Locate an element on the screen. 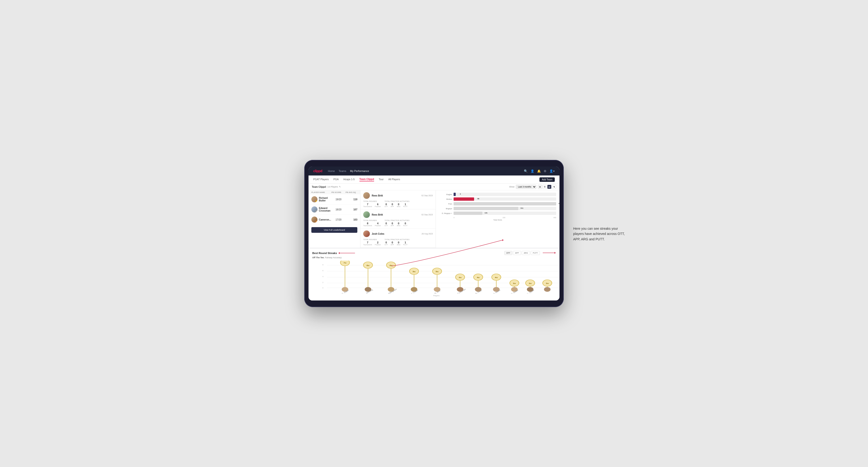 The image size is (868, 467). navbar: clippd Home Teams My Performance 🔍 👤 🔔 ⚙… is located at coordinates (434, 171).